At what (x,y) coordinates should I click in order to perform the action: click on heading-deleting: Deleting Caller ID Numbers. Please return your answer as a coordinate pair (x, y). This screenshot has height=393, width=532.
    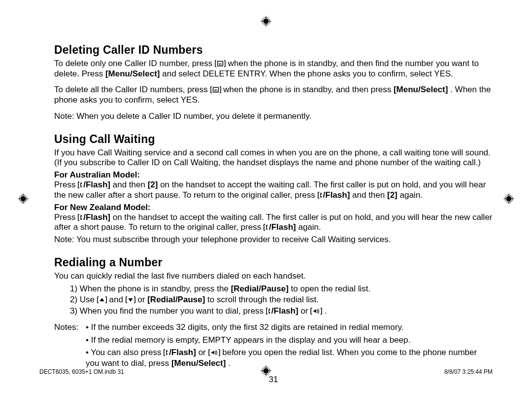
    Looking at the image, I should click on (273, 50).